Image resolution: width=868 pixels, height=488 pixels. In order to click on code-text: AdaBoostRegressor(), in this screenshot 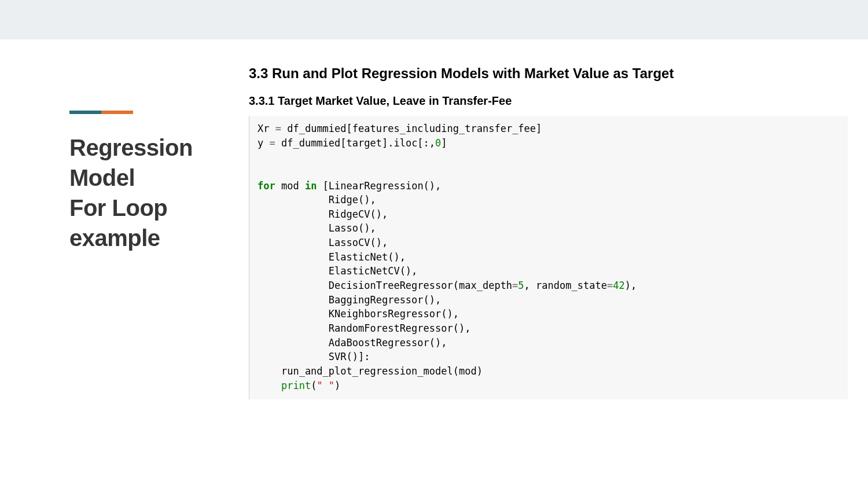, I will do `click(352, 343)`.